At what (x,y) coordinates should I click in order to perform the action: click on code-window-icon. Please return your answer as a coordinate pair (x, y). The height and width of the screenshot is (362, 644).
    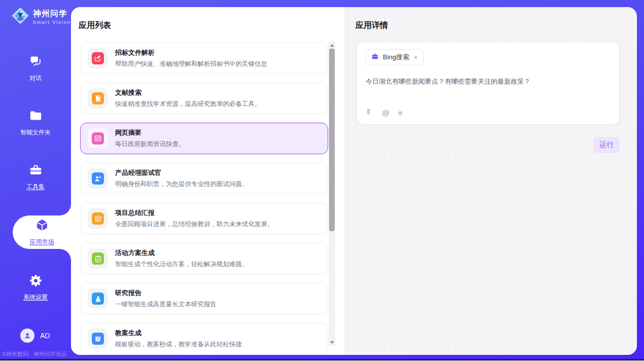
    Looking at the image, I should click on (98, 138).